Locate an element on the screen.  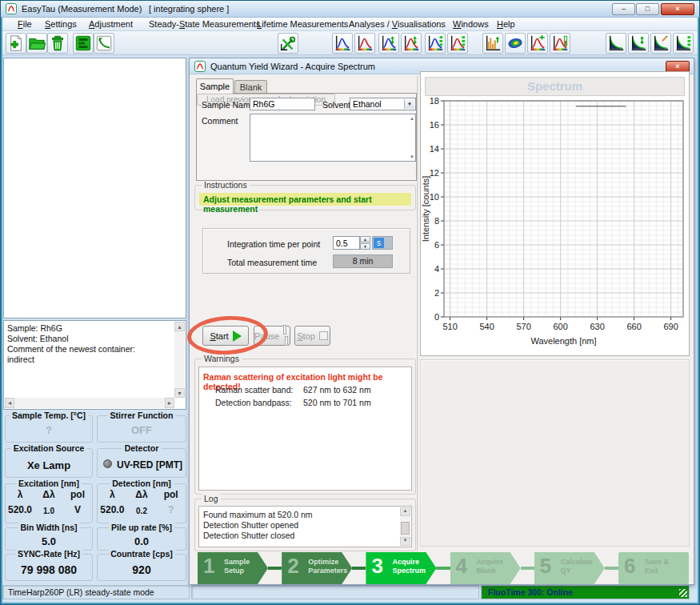
decay-series-icon is located at coordinates (638, 43).